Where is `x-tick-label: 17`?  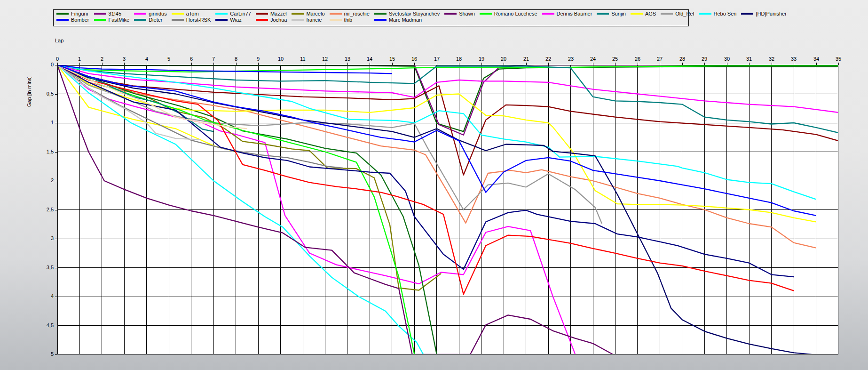
x-tick-label: 17 is located at coordinates (437, 59).